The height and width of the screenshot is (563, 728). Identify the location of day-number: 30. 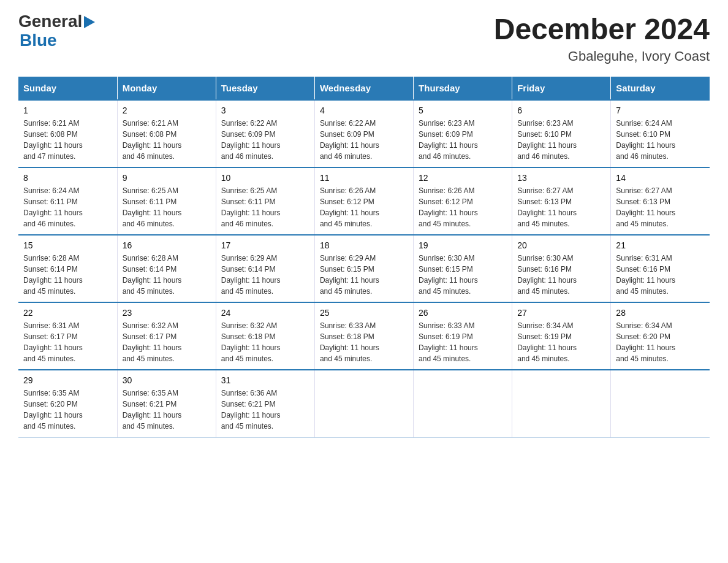
(167, 380).